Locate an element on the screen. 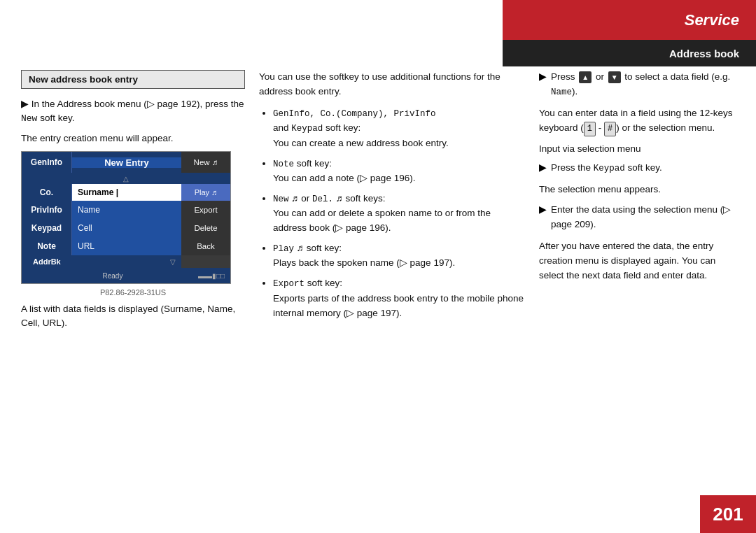 Image resolution: width=756 pixels, height=533 pixels. name-mono: Name is located at coordinates (561, 92).